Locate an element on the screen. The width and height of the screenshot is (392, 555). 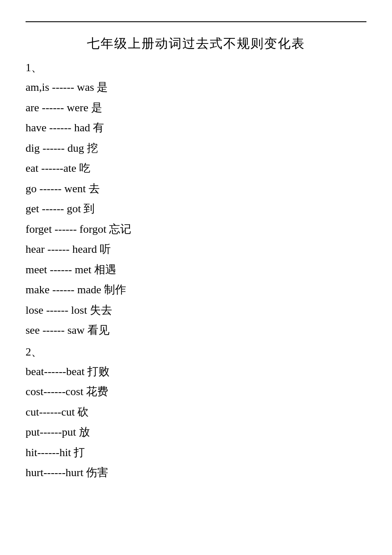
vocab-item-s2-4: hit------hit 打 is located at coordinates (196, 453).